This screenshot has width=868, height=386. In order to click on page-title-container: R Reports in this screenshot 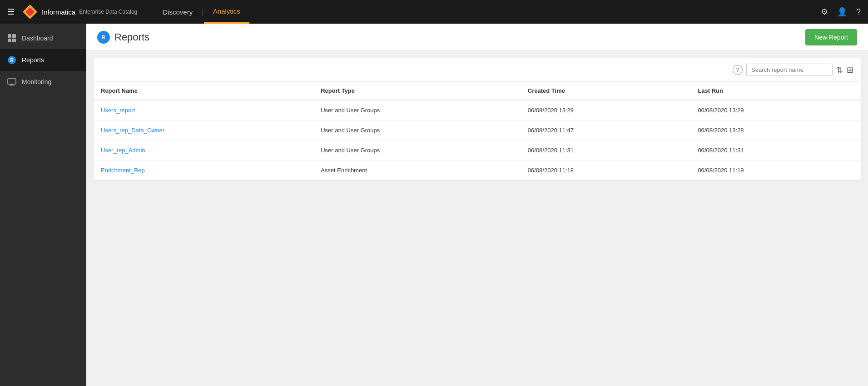, I will do `click(124, 37)`.